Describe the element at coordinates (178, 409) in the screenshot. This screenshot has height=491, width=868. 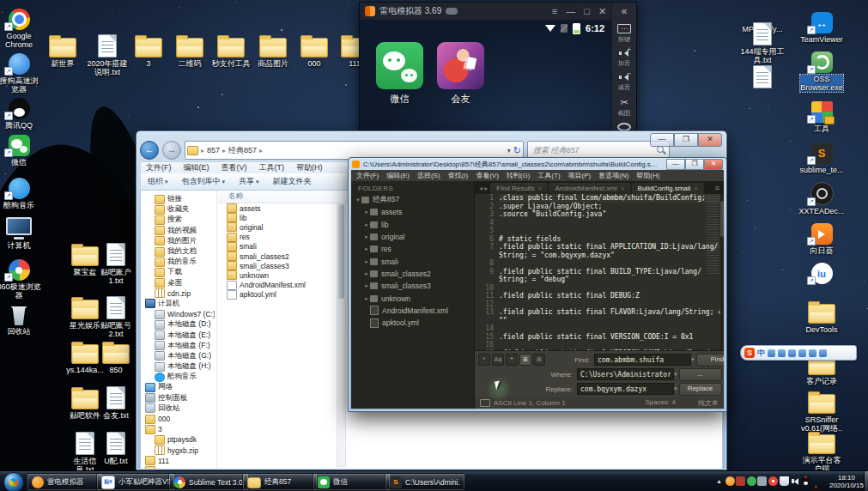
I see `tree-item-回收站: 回收站` at that location.